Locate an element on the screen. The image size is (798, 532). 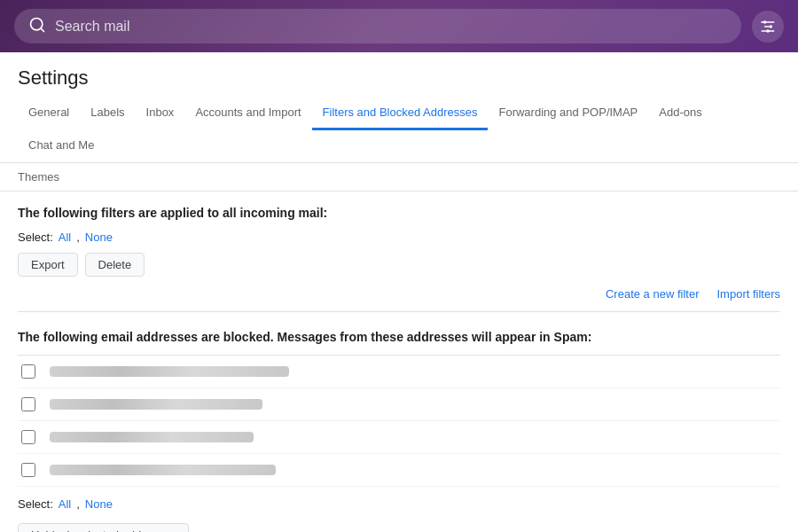
filters-select-row: Select: All, None is located at coordinates (399, 238).